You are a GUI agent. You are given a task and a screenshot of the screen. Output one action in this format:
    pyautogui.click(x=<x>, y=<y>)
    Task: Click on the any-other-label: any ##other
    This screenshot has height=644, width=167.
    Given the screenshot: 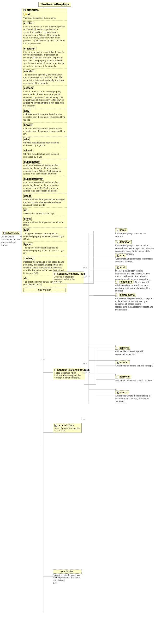 What is the action you would take?
    pyautogui.click(x=44, y=290)
    